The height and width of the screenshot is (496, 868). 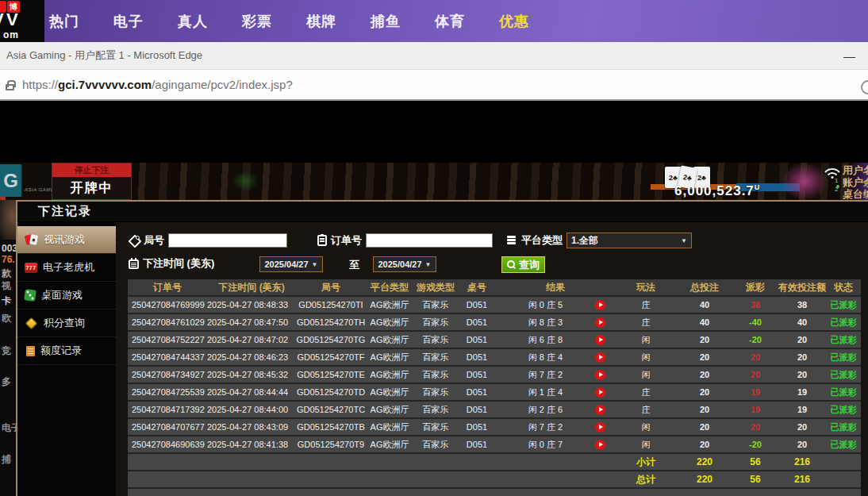 What do you see at coordinates (514, 21) in the screenshot?
I see `nav-item: 优惠` at bounding box center [514, 21].